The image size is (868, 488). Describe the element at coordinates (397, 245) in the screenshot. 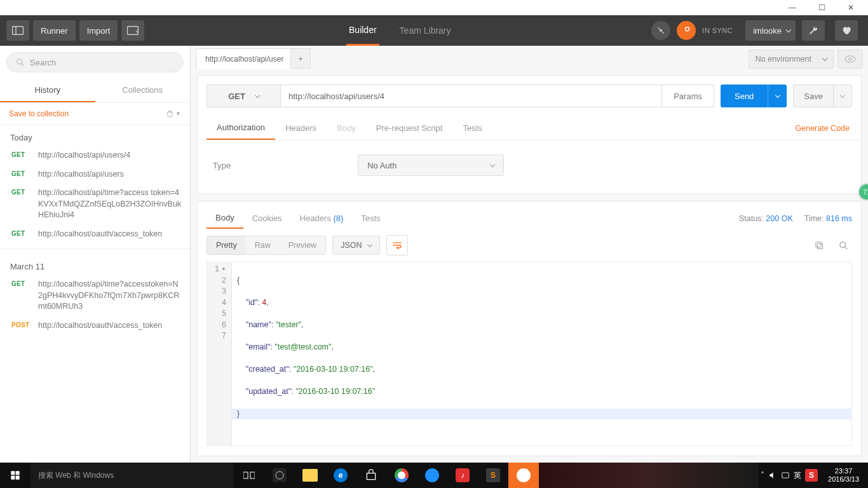

I see `wrap-icon` at that location.